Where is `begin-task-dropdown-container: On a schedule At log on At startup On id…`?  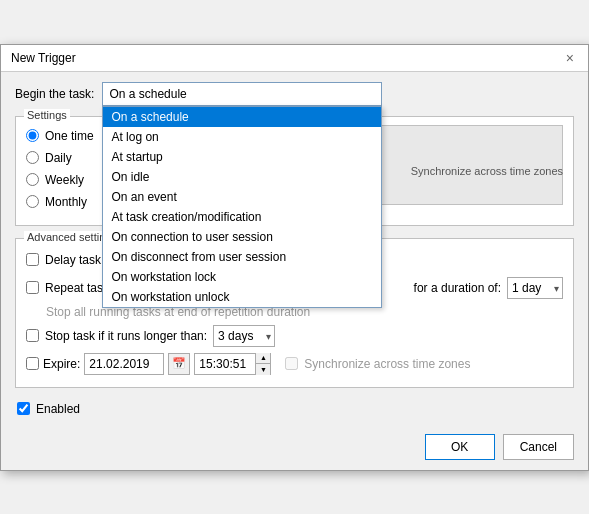
begin-task-dropdown-container: On a schedule At log on At startup On id… is located at coordinates (242, 94).